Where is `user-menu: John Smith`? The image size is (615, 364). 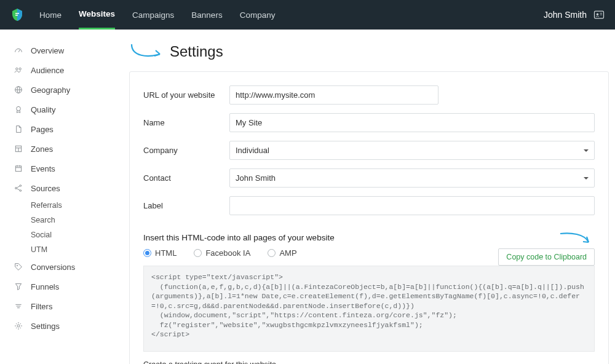 user-menu: John Smith is located at coordinates (574, 15).